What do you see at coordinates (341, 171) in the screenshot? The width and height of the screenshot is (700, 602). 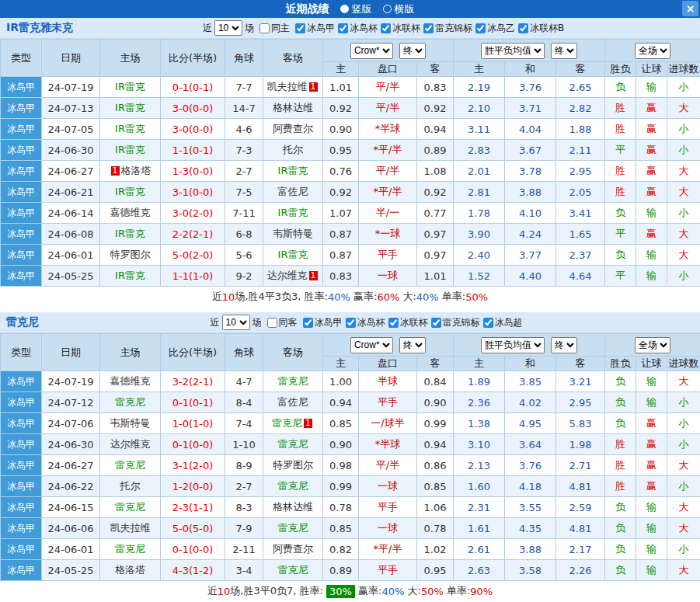 I see `asian-home-odds: 0.76` at bounding box center [341, 171].